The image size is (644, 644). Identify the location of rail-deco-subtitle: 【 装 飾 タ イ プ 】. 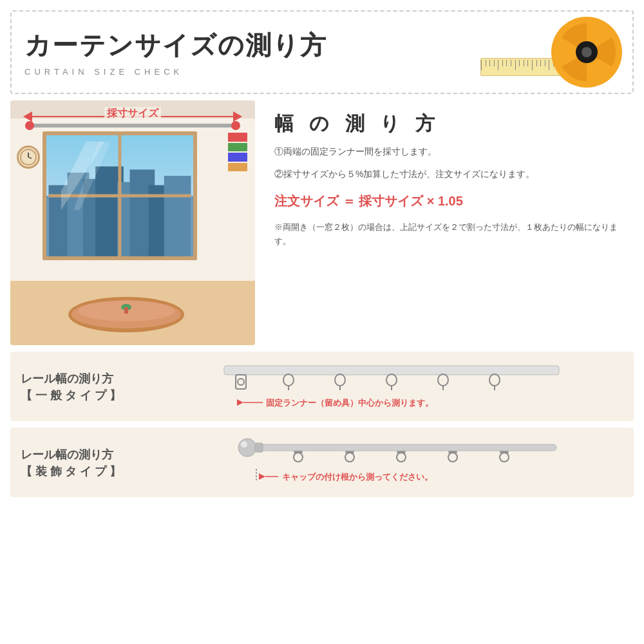
(85, 471).